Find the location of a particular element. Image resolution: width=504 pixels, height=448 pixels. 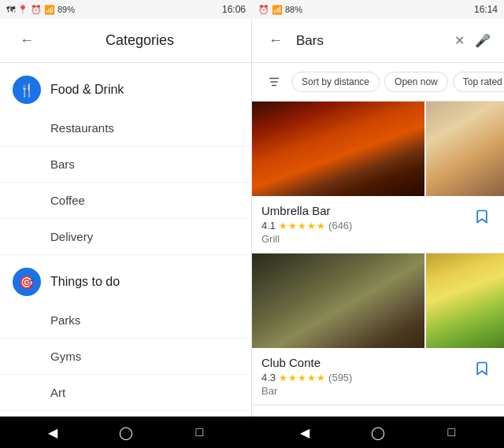

club-conte-images is located at coordinates (378, 301).